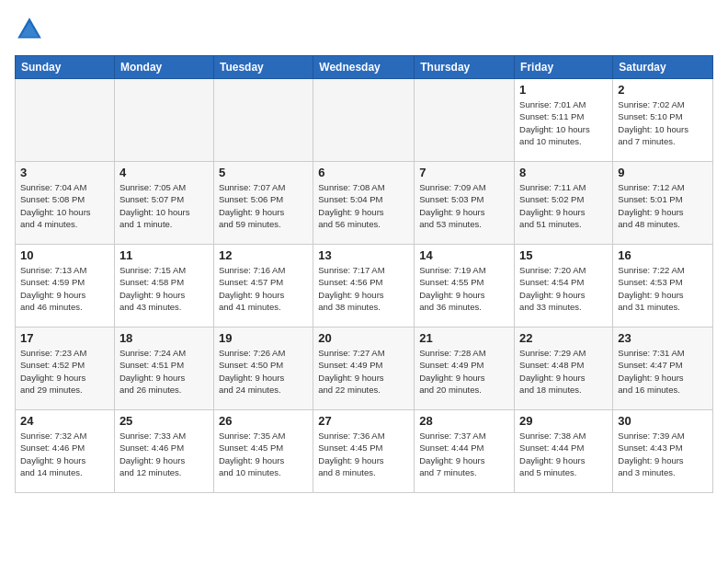 The height and width of the screenshot is (563, 728). What do you see at coordinates (263, 286) in the screenshot?
I see `calendar-cell: 12Sunrise: 7:16 AMSunset: 4:57 PMDayligh…` at bounding box center [263, 286].